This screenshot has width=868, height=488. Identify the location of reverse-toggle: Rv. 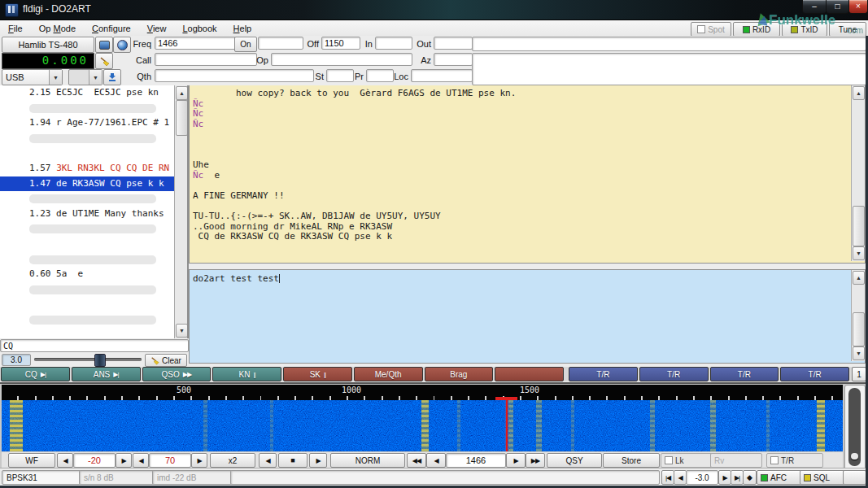
(736, 460).